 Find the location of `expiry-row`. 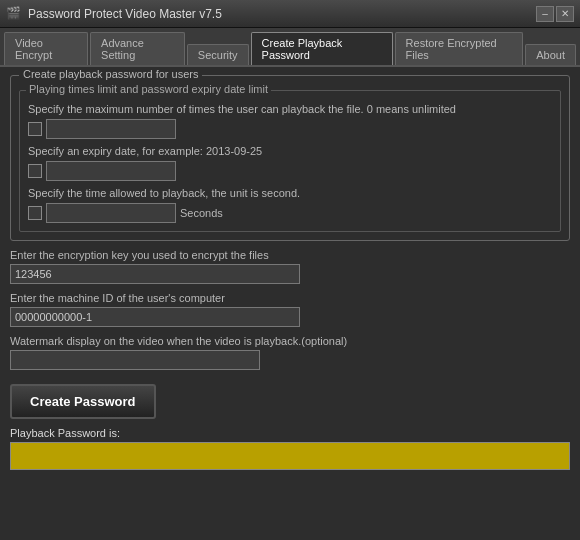

expiry-row is located at coordinates (290, 171).